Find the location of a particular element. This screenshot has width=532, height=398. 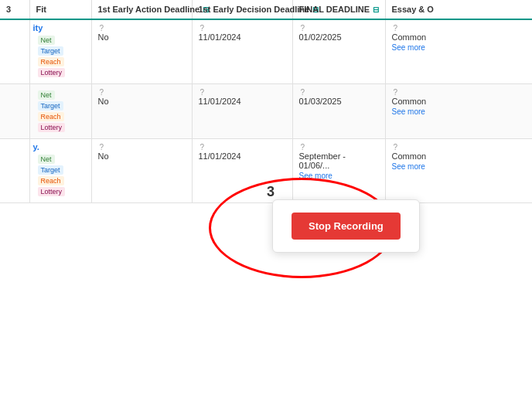

final-cell: ?01/02/2025 is located at coordinates (339, 52).